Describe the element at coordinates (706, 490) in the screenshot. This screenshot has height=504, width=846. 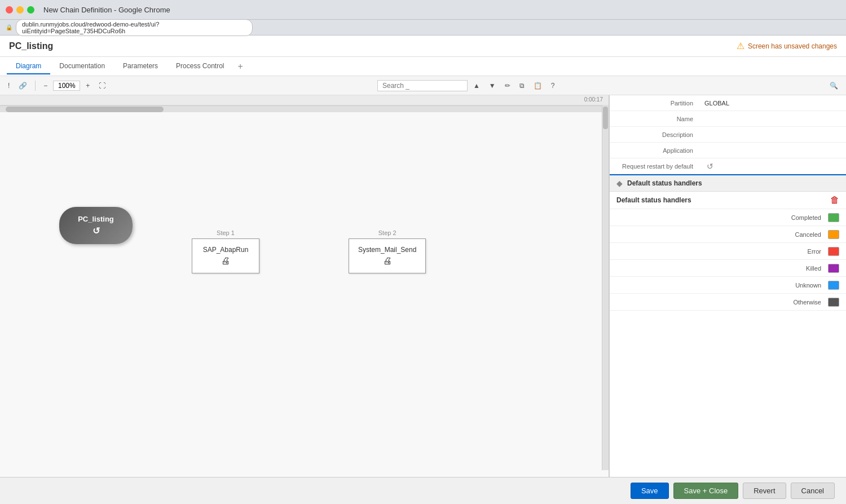
I see `save-close-button: Save + Close` at that location.